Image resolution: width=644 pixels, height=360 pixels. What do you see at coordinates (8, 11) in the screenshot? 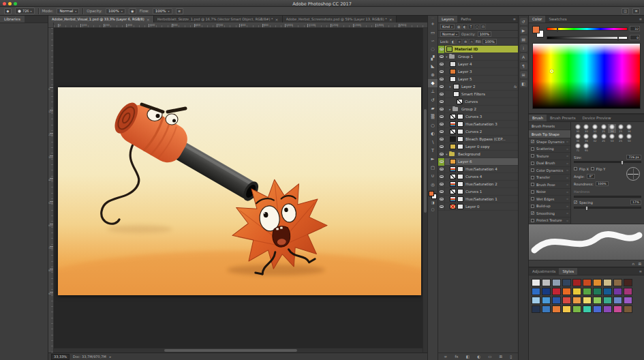
I see `brush-tool-icon: ◆` at bounding box center [8, 11].